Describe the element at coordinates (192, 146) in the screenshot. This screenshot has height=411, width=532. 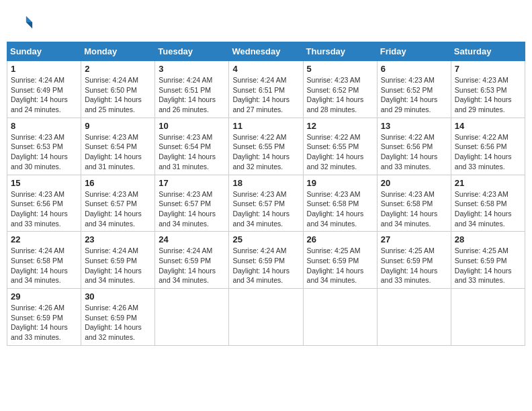
I see `calendar-cell: 10Sunrise: 4:23 AMSunset: 6:54 PMDayligh…` at that location.